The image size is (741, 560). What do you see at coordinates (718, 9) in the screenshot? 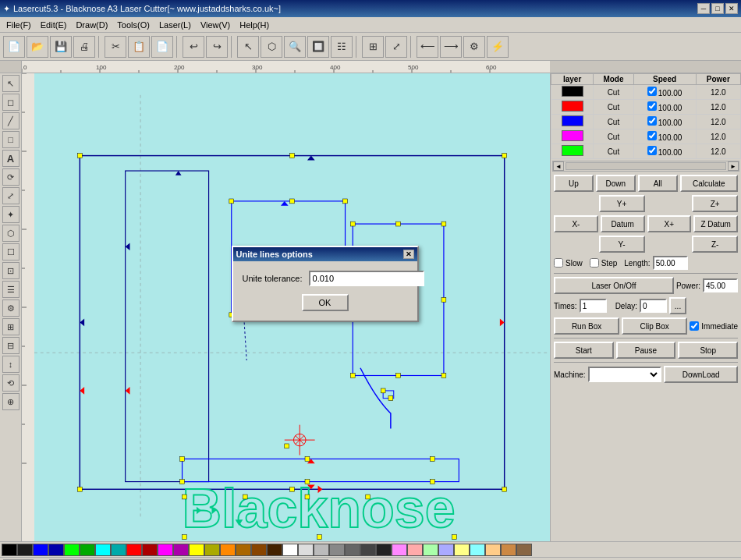
I see `maximize-button: □` at bounding box center [718, 9].